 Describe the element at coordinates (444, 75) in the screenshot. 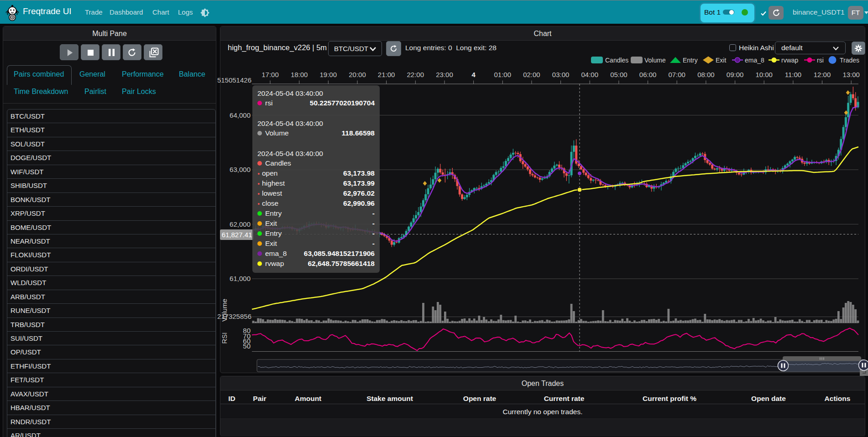

I see `svg-text: 23:00` at that location.